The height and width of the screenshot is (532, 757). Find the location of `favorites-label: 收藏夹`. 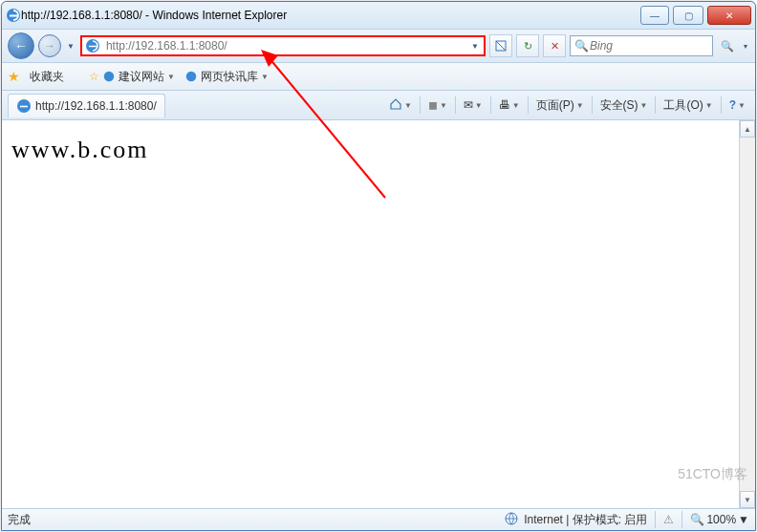

favorites-label: 收藏夹 is located at coordinates (47, 76).